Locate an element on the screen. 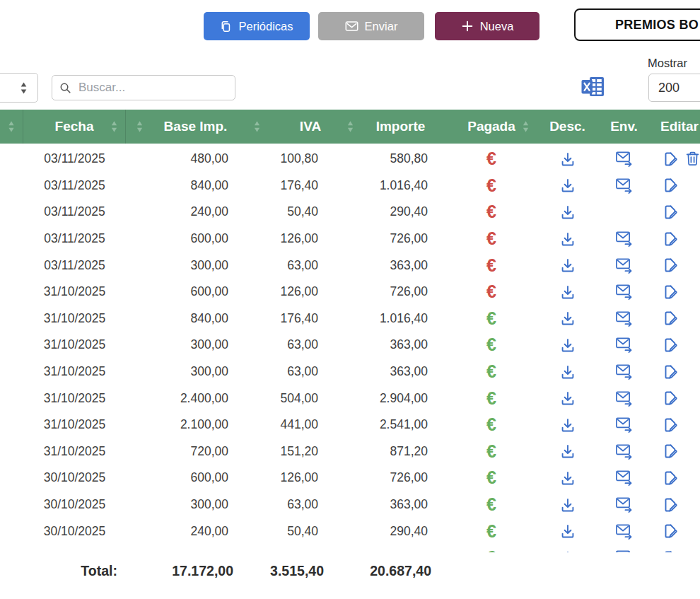 The height and width of the screenshot is (599, 700). header-importe: Importe is located at coordinates (400, 127).